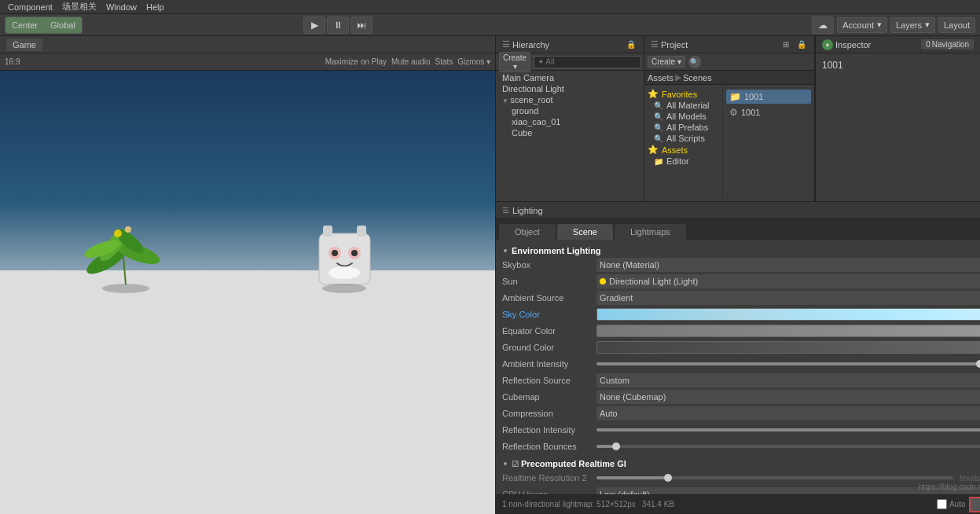 The image size is (980, 514). I want to click on step-button: ⏭, so click(362, 25).